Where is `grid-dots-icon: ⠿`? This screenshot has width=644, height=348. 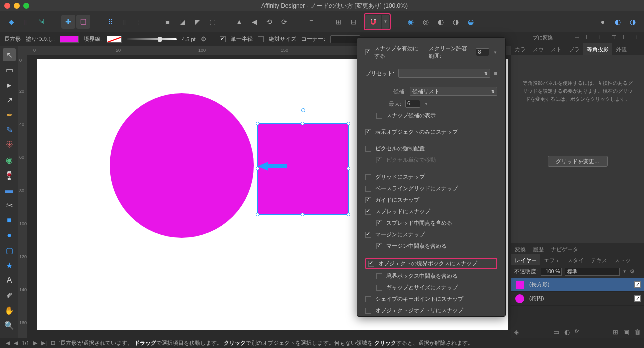
grid-dots-icon: ⠿ is located at coordinates (110, 22).